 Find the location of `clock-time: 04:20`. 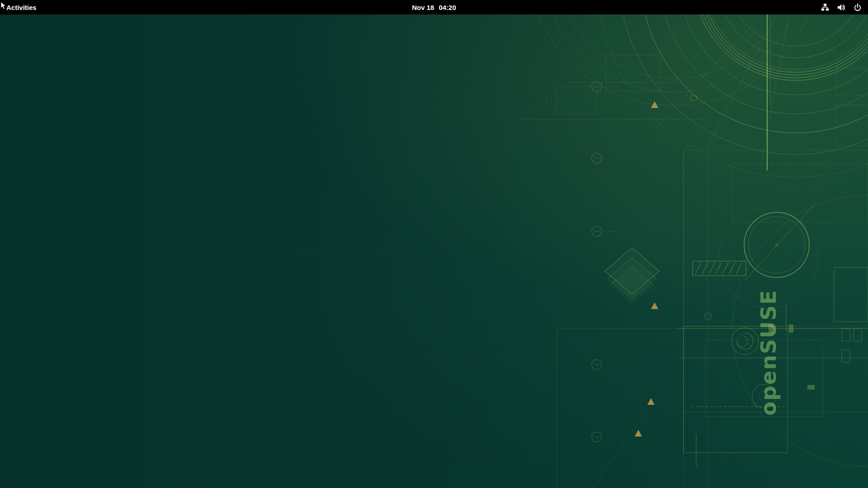

clock-time: 04:20 is located at coordinates (447, 7).